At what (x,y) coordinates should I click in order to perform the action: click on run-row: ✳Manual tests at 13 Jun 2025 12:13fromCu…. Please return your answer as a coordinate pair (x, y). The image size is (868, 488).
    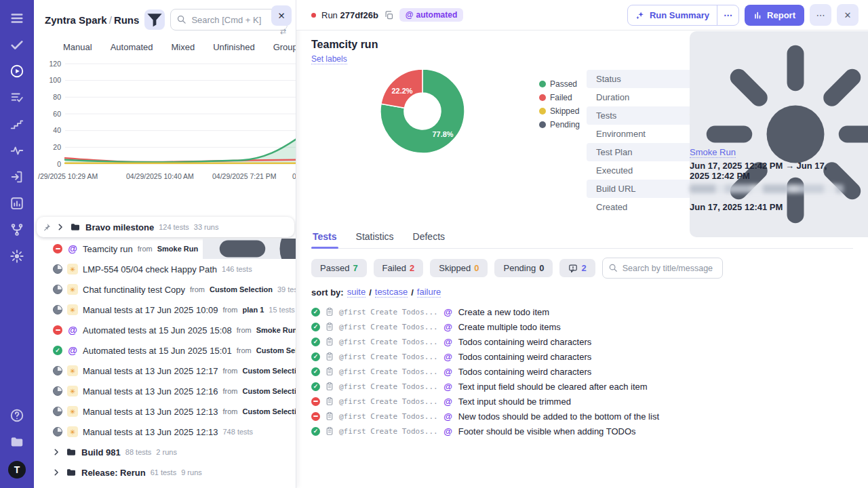
    Looking at the image, I should click on (165, 411).